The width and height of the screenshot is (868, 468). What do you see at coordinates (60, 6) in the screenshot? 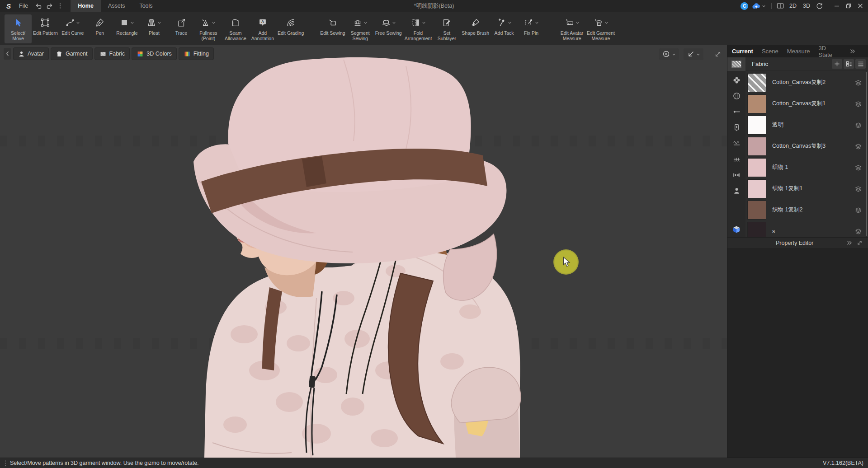
I see `more-menu-icon` at bounding box center [60, 6].